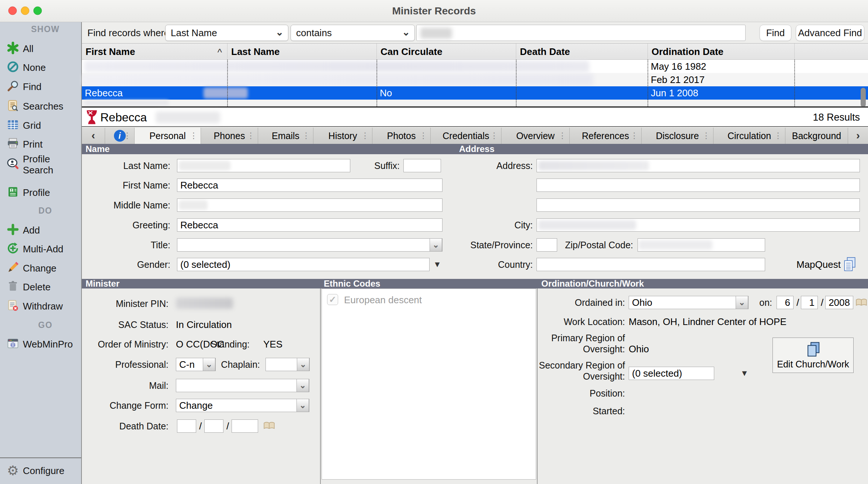  What do you see at coordinates (466, 136) in the screenshot?
I see `tab-credentials: Credentials⋮` at bounding box center [466, 136].